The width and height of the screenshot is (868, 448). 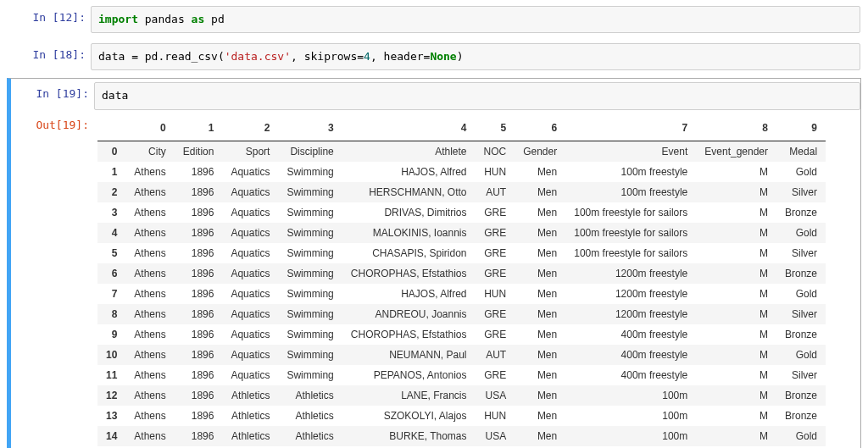 I want to click on column-header: 7, so click(x=631, y=129).